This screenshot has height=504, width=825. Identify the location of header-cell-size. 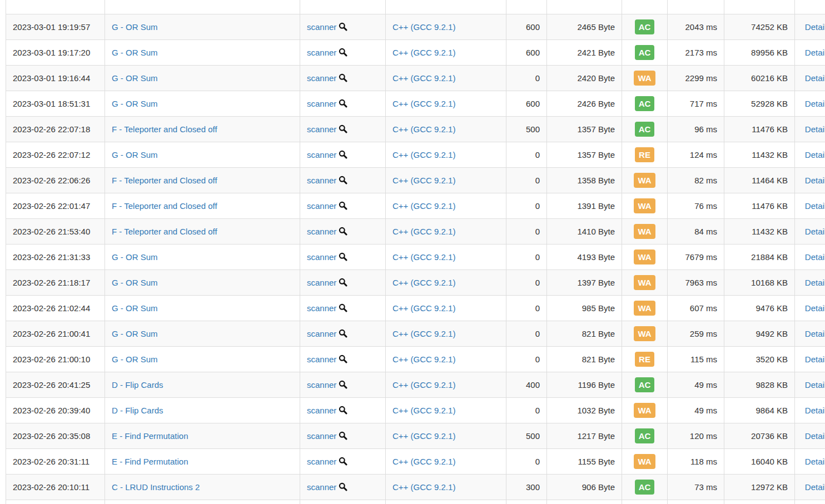
(585, 7).